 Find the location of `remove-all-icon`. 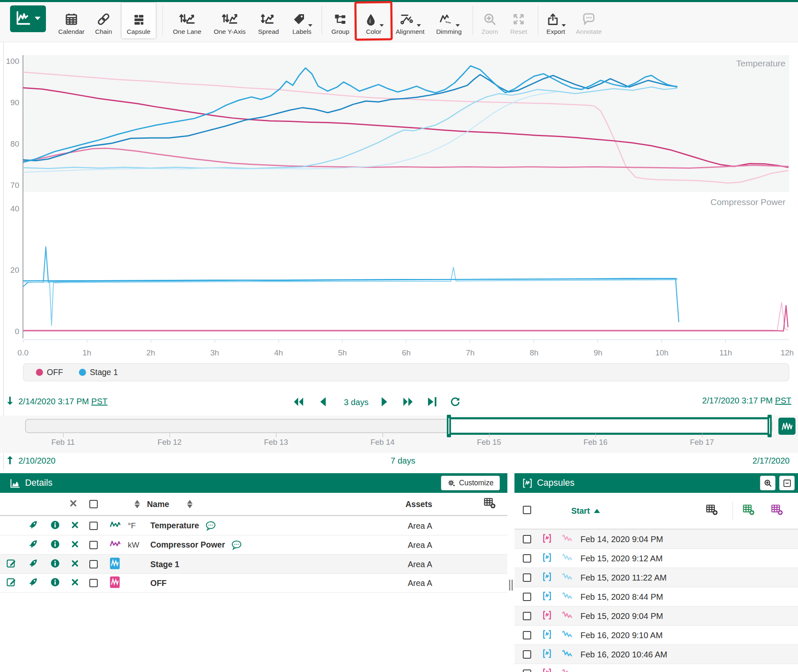

remove-all-icon is located at coordinates (73, 504).